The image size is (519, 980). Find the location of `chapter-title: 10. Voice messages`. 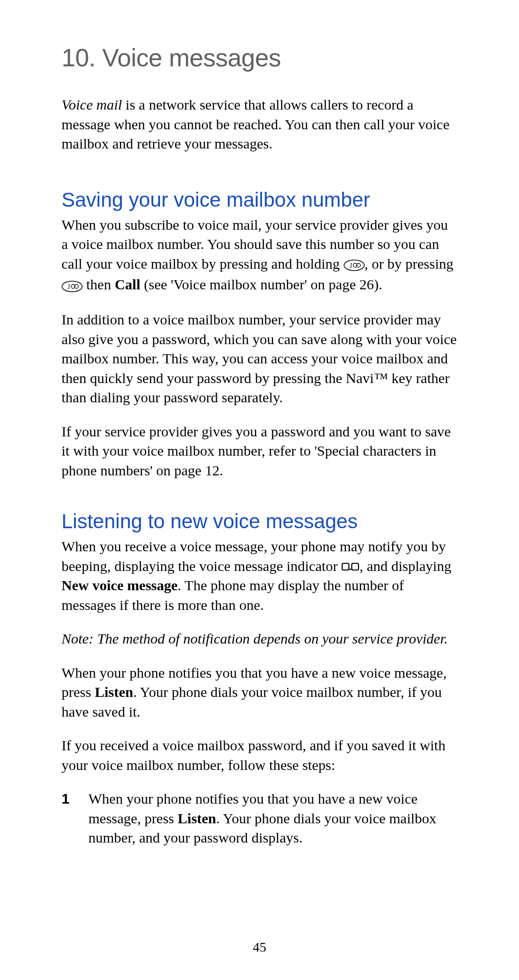

chapter-title: 10. Voice messages is located at coordinates (260, 58).